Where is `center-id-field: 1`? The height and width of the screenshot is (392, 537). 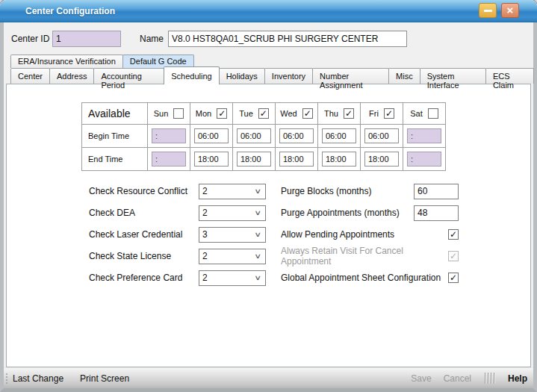 center-id-field: 1 is located at coordinates (87, 39).